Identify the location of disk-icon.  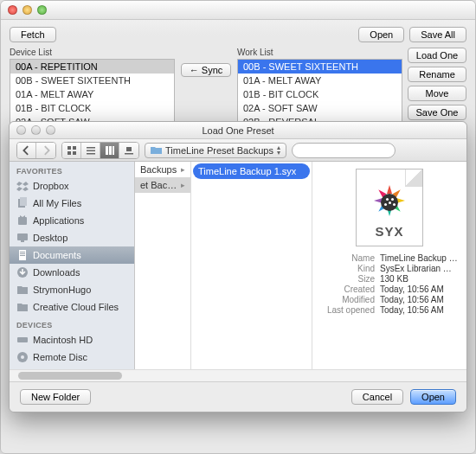
(23, 340).